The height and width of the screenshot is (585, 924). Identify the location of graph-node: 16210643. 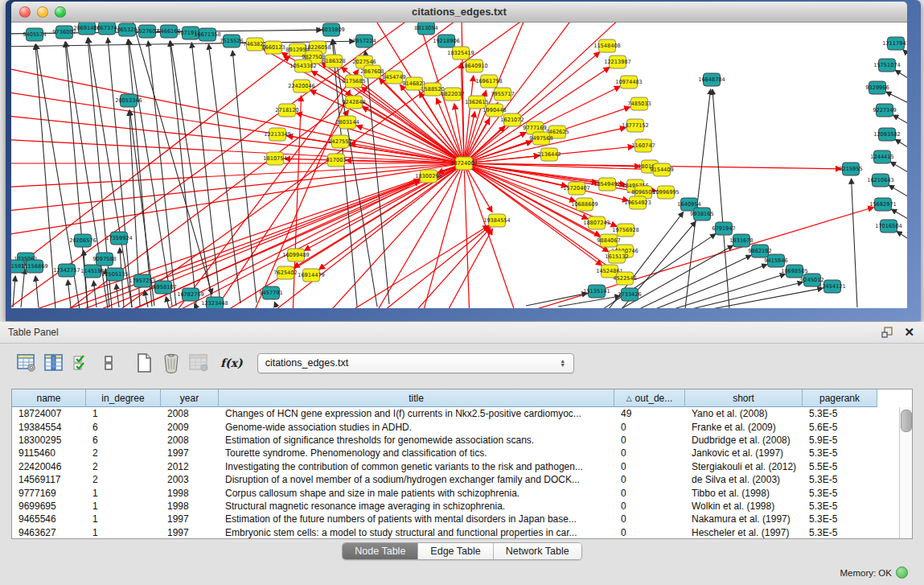
(881, 180).